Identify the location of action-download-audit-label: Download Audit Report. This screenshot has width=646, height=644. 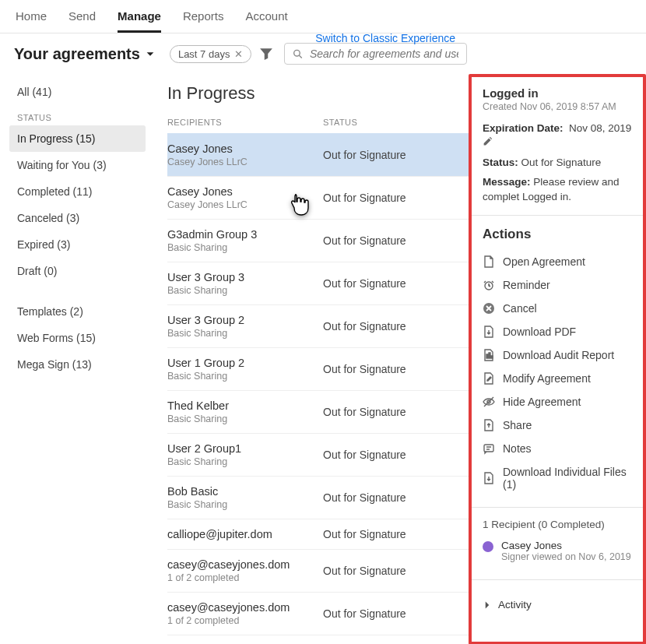
(559, 355).